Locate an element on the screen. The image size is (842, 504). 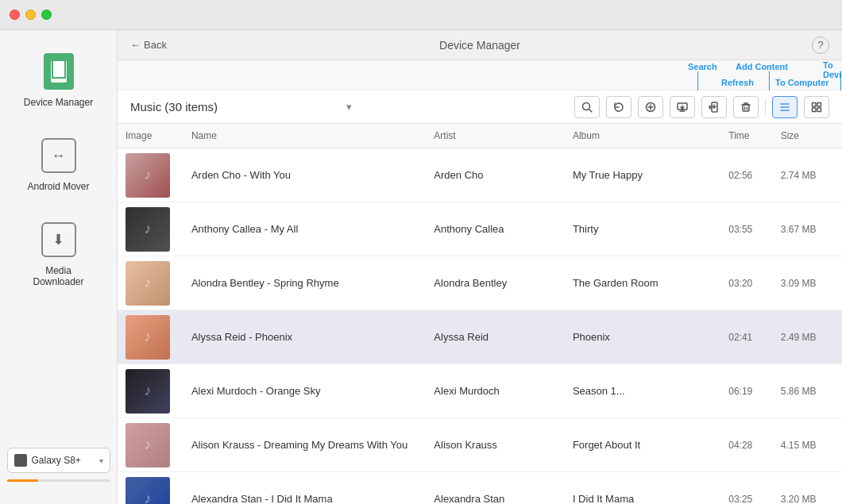
table-row: ♪Alison Krauss - Dreaming My Dreams With… is located at coordinates (480, 445).